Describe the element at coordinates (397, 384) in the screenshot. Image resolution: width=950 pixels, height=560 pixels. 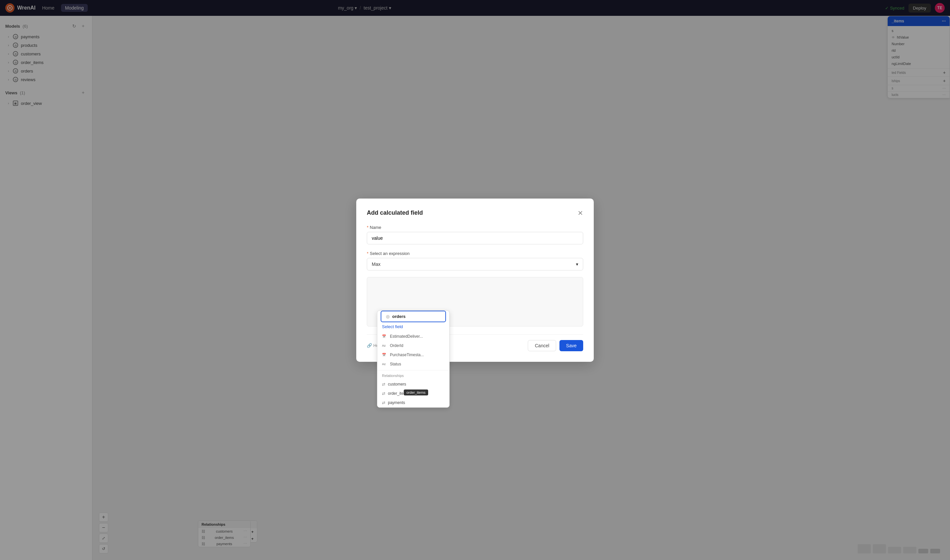
I see `rel-name: customers` at that location.